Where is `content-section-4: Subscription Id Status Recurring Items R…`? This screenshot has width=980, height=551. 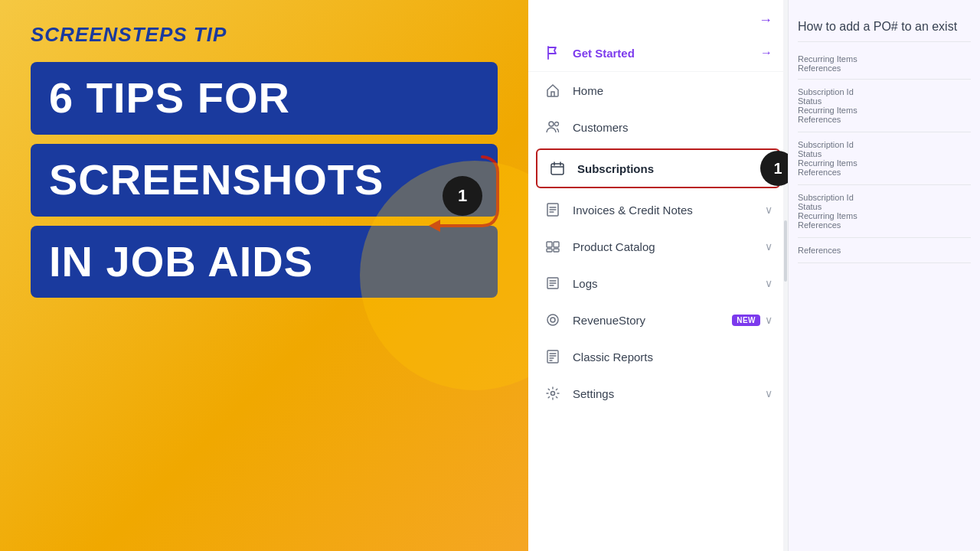
content-section-4: Subscription Id Status Recurring Items R… is located at coordinates (884, 211).